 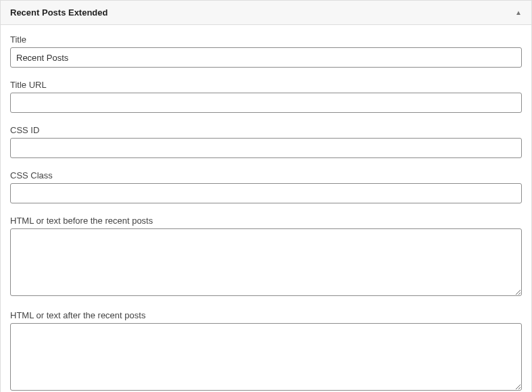 What do you see at coordinates (266, 103) in the screenshot?
I see `input-title-url` at bounding box center [266, 103].